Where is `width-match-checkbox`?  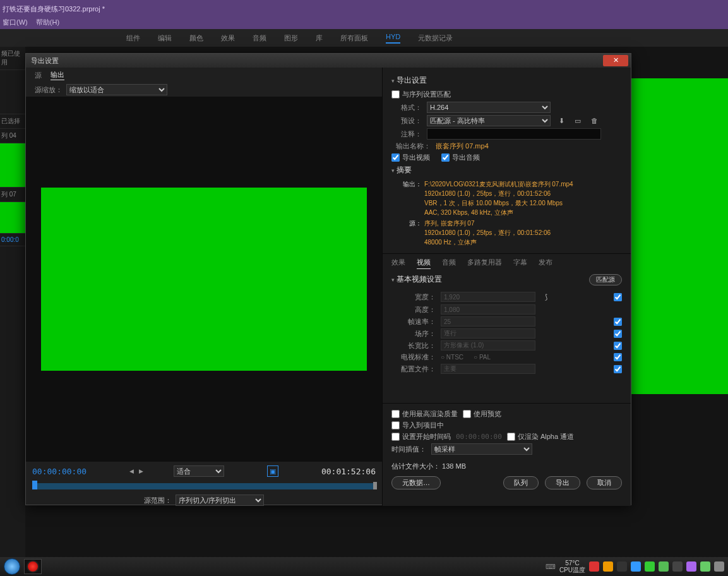 width-match-checkbox is located at coordinates (618, 297).